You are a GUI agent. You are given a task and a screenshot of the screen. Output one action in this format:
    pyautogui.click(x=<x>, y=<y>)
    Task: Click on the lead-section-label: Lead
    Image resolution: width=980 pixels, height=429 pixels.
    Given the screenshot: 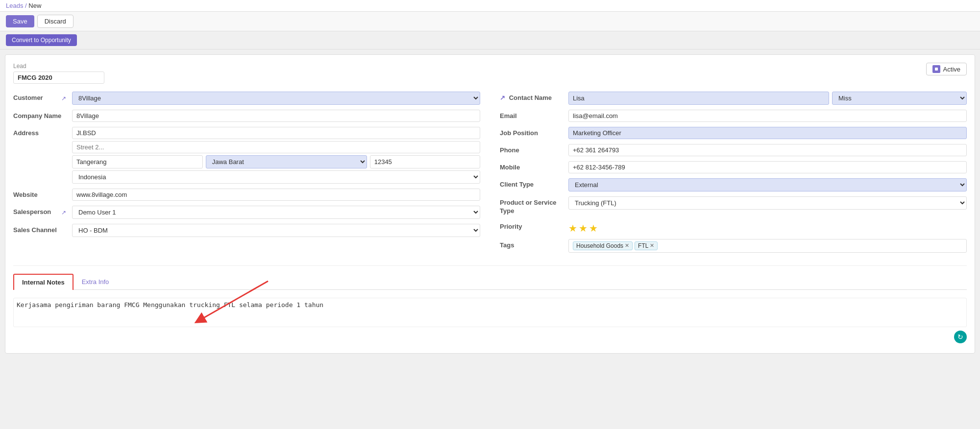 What is the action you would take?
    pyautogui.click(x=59, y=66)
    